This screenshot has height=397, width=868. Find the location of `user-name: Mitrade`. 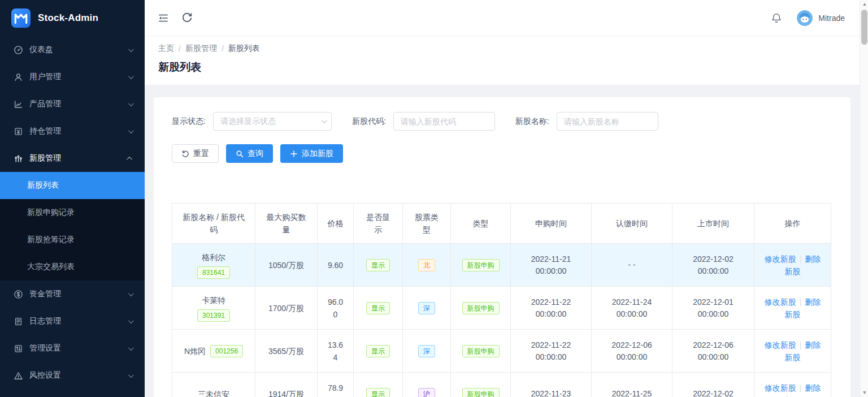

user-name: Mitrade is located at coordinates (832, 18).